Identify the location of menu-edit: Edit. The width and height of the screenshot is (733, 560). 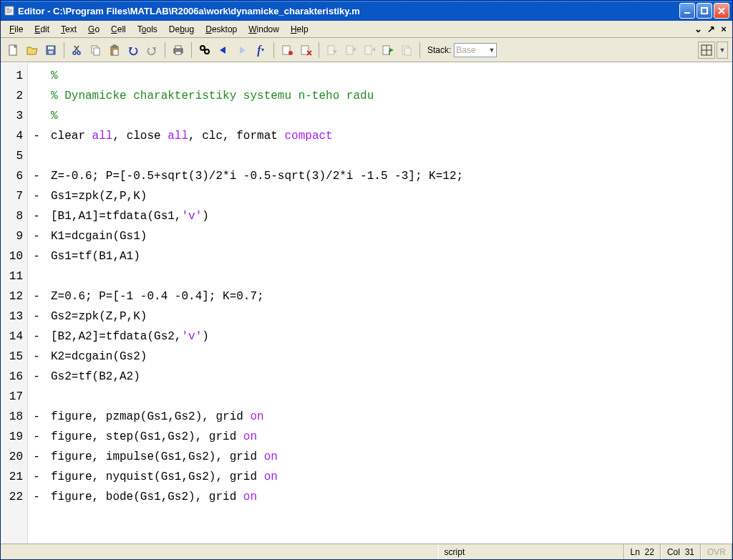
(42, 29).